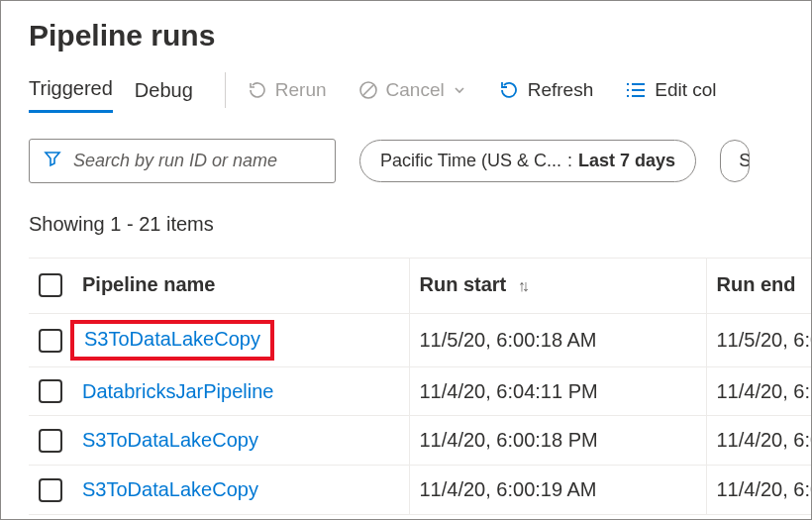 The height and width of the screenshot is (520, 812). Describe the element at coordinates (420, 160) in the screenshot. I see `filter-row: Search by run ID or name Pacific Time (U…` at that location.